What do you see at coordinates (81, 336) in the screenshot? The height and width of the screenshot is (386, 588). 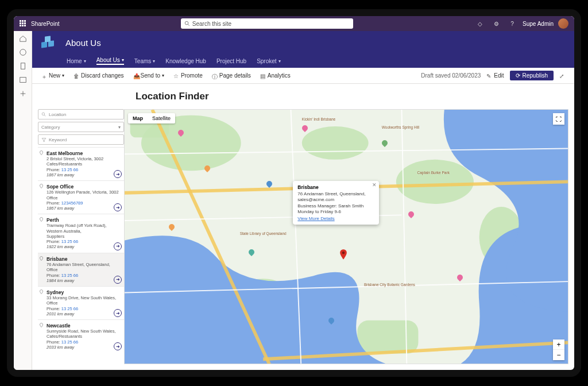 I see `location-item: Newcastle Sunnyside Road, New South Wale…` at bounding box center [81, 336].